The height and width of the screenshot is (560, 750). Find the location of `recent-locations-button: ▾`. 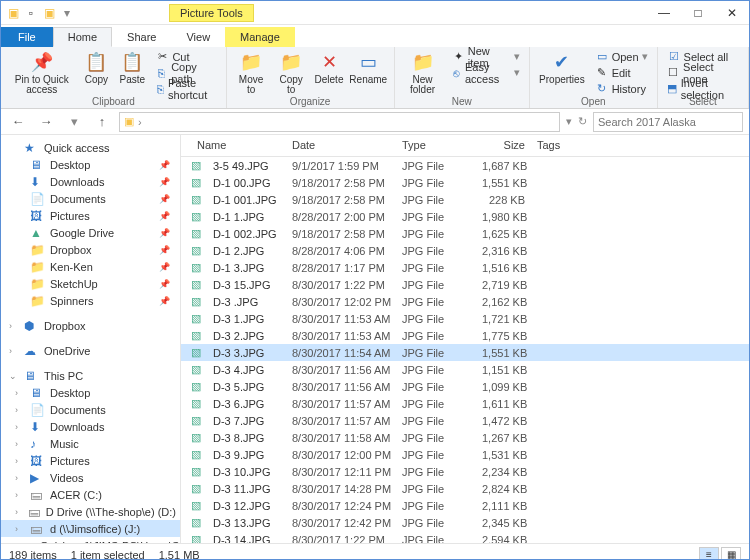

recent-locations-button: ▾ is located at coordinates (74, 122).